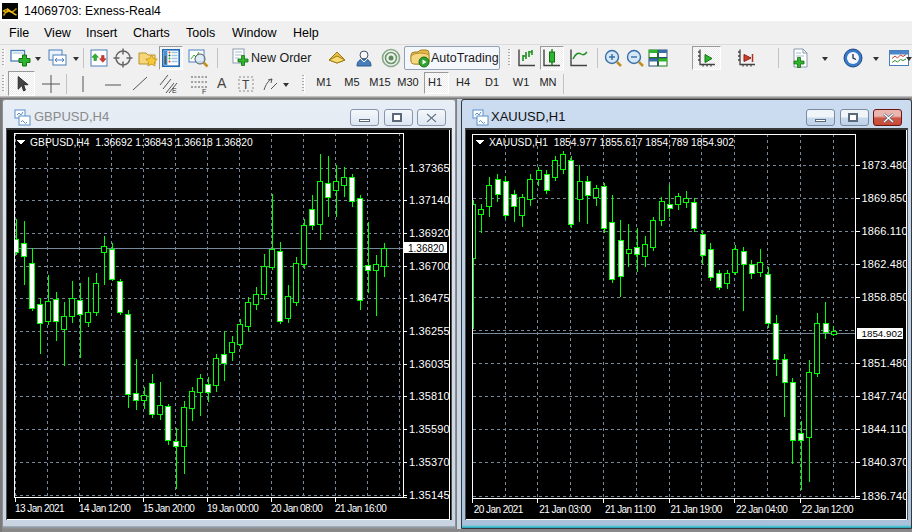 The image size is (912, 532). I want to click on svg-text: F, so click(204, 92).